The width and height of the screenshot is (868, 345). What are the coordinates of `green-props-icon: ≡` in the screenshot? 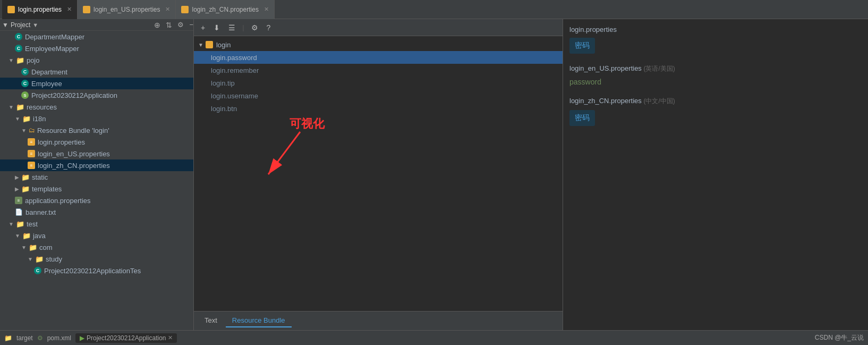 It's located at (19, 200).